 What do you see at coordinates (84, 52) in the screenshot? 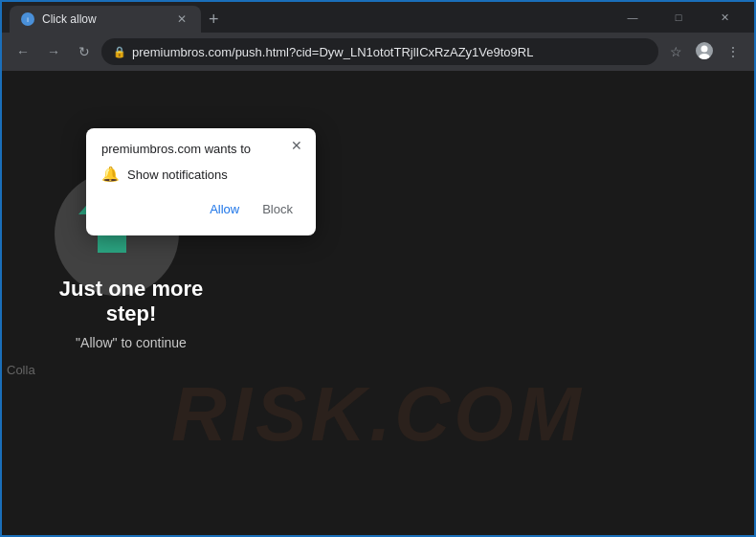
I see `refresh-icon: ↻` at bounding box center [84, 52].